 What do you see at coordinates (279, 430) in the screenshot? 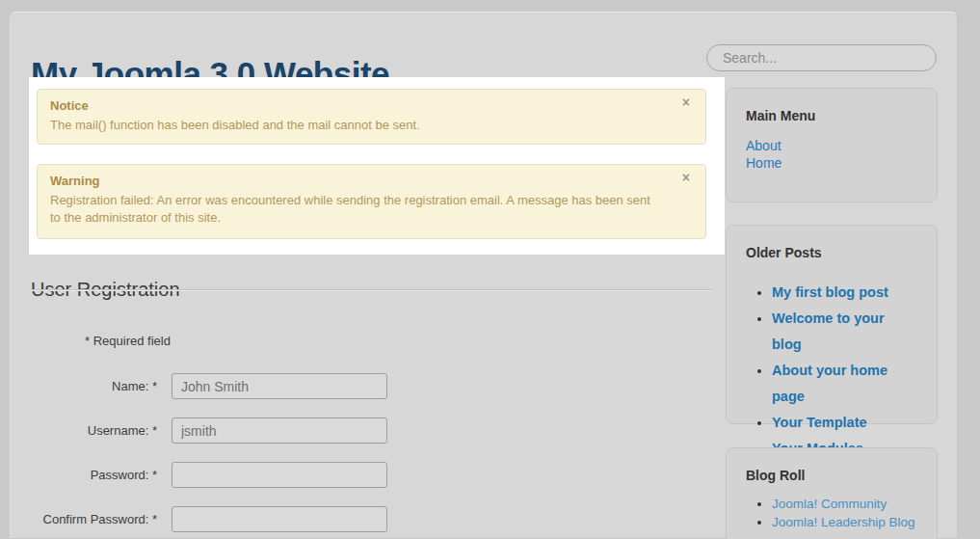
I see `username-field` at bounding box center [279, 430].